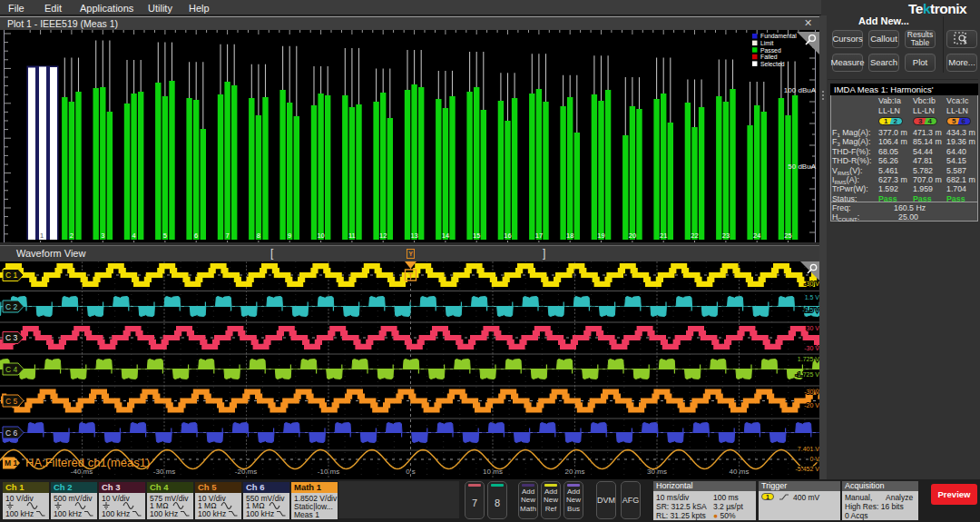  Describe the element at coordinates (411, 276) in the screenshot. I see `svg-text: T` at that location.